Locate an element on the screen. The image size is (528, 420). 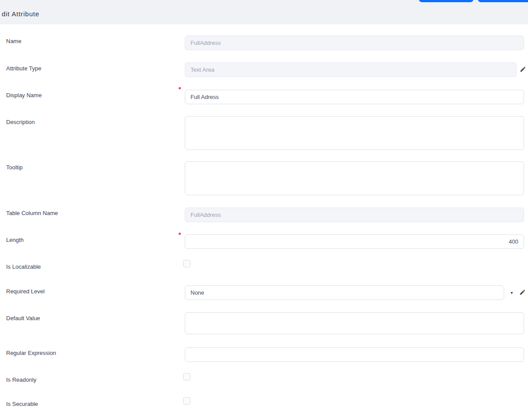
required-level-label: Required Level is located at coordinates (26, 292).